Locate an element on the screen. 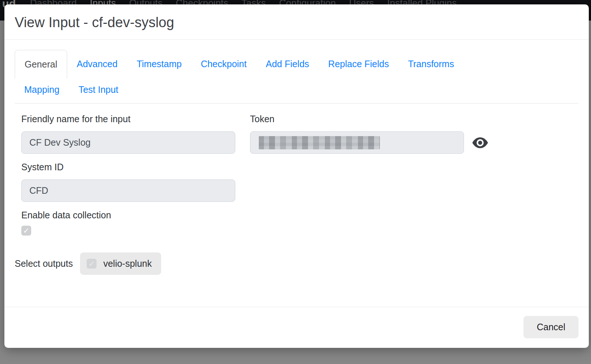  token-label: Token is located at coordinates (357, 119).